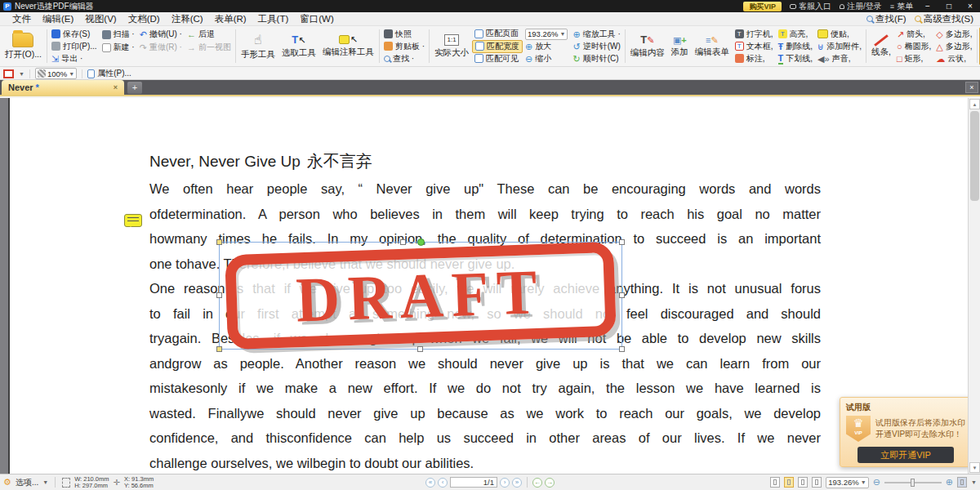  What do you see at coordinates (817, 482) in the screenshot?
I see `two-page-continuous-view-button` at bounding box center [817, 482].